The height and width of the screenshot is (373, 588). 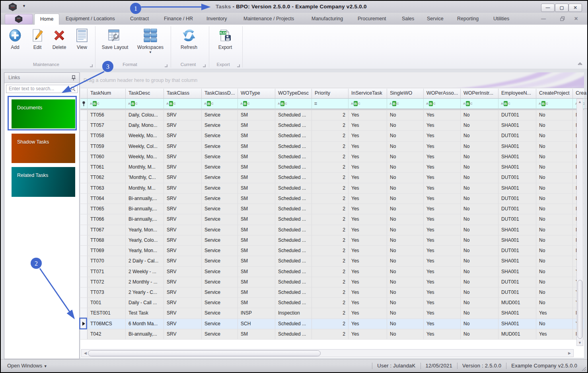 What do you see at coordinates (74, 78) in the screenshot?
I see `pin-icon` at bounding box center [74, 78].